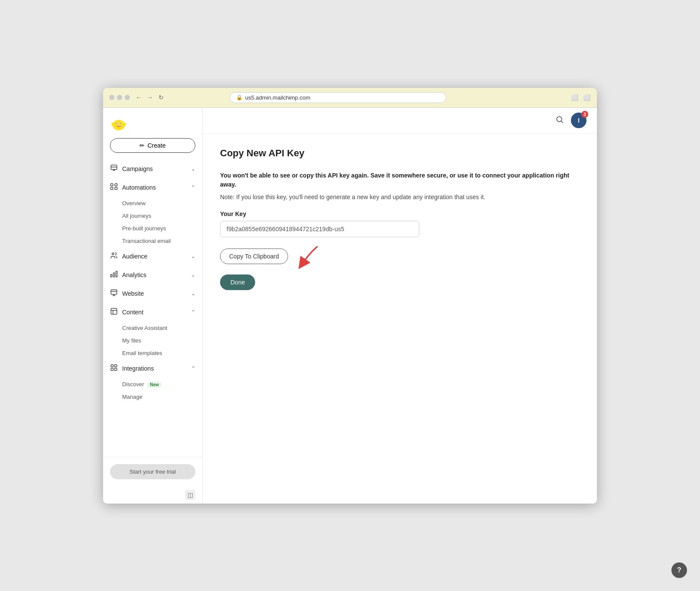 This screenshot has width=700, height=591. What do you see at coordinates (150, 97) in the screenshot?
I see `browser-nav: ← → ↻` at bounding box center [150, 97].